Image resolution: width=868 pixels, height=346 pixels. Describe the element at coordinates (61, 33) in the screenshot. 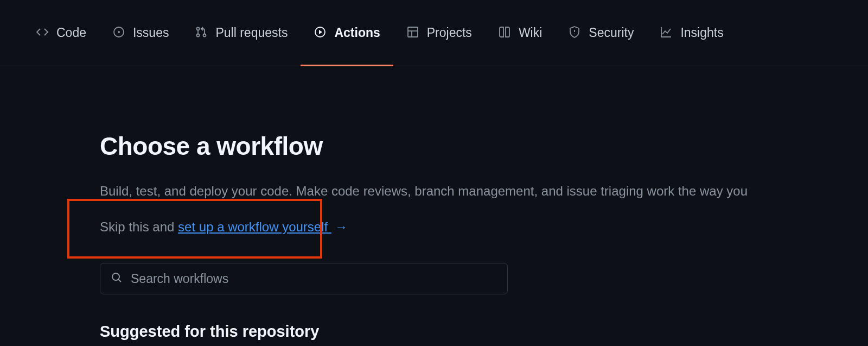

I see `tab-code: Code` at that location.